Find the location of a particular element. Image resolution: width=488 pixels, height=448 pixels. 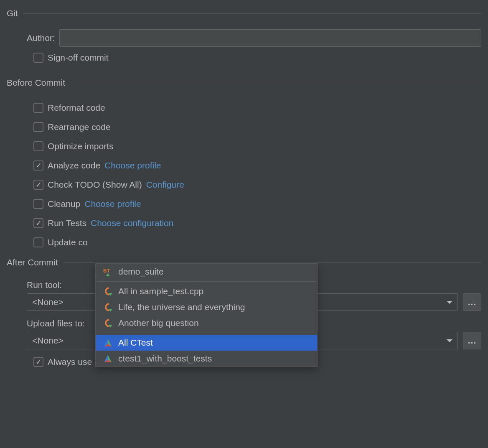

before-commit-link: Configure is located at coordinates (165, 185).